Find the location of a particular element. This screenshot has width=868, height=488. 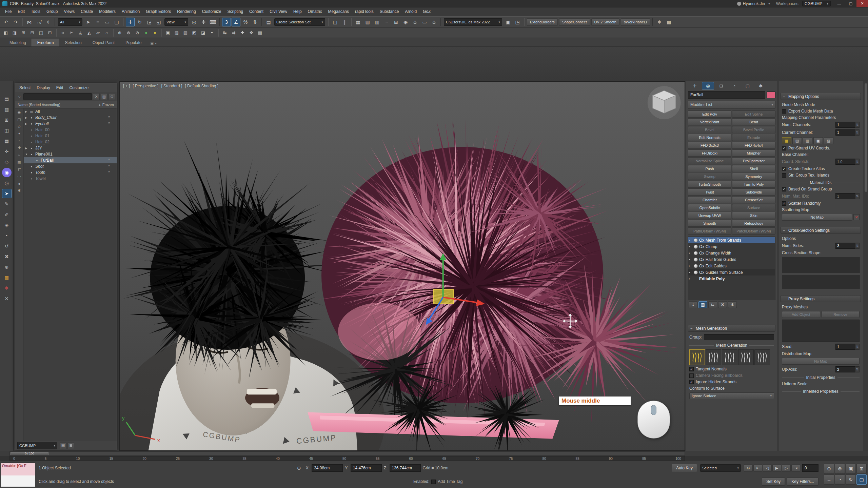

menu-megascans: Megascans is located at coordinates (338, 12).